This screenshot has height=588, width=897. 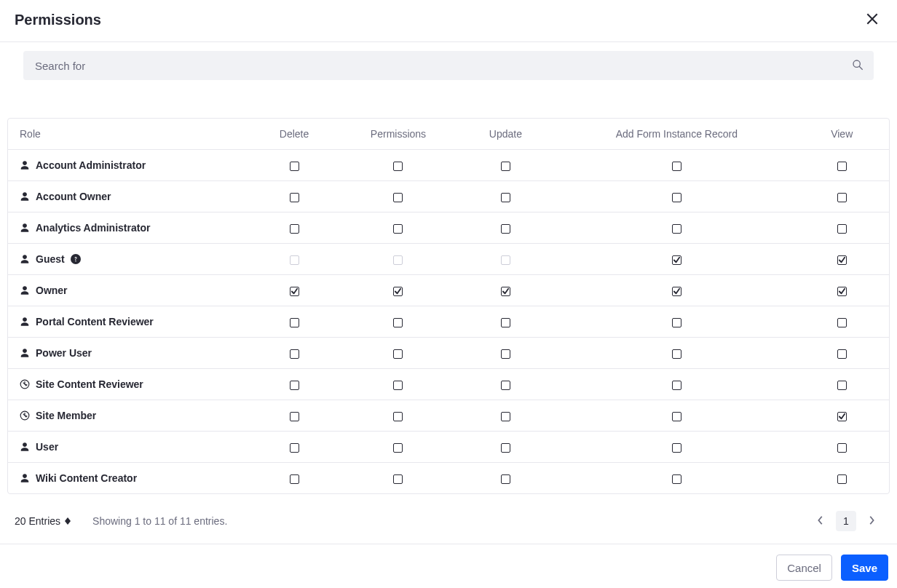 What do you see at coordinates (821, 521) in the screenshot?
I see `chevron-left-icon` at bounding box center [821, 521].